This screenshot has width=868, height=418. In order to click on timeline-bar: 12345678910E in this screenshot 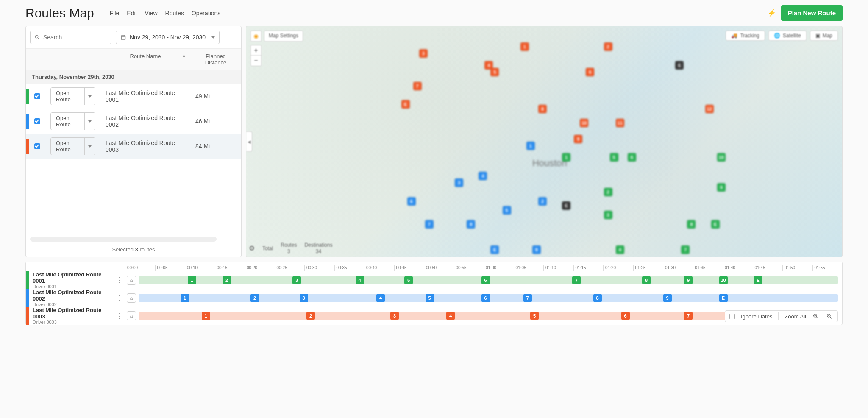, I will do `click(488, 280)`.